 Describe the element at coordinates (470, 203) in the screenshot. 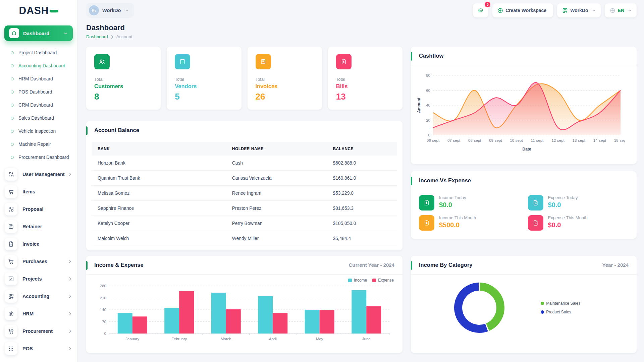

I see `metric-tile-income-today: Income Today$0.0` at that location.